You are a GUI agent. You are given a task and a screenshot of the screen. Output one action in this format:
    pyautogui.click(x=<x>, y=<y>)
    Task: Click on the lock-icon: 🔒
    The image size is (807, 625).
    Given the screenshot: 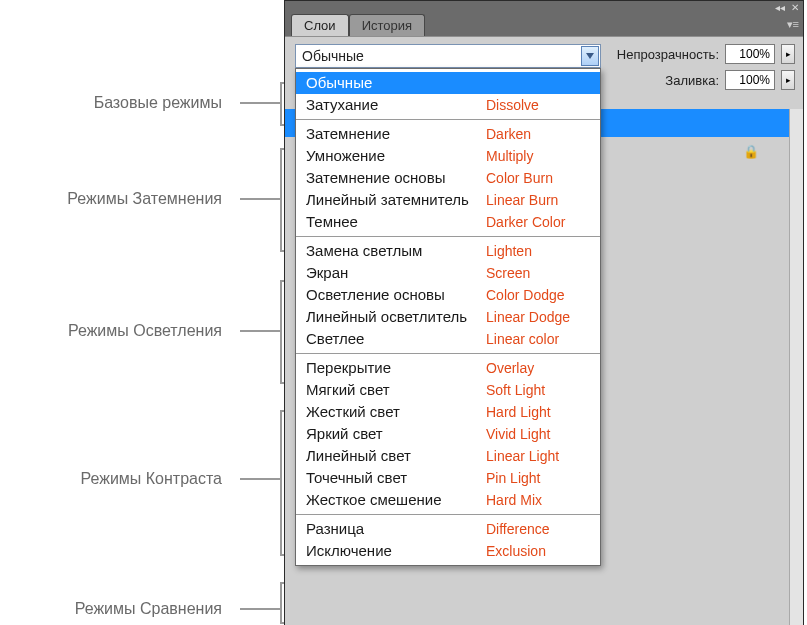 What is the action you would take?
    pyautogui.click(x=751, y=152)
    